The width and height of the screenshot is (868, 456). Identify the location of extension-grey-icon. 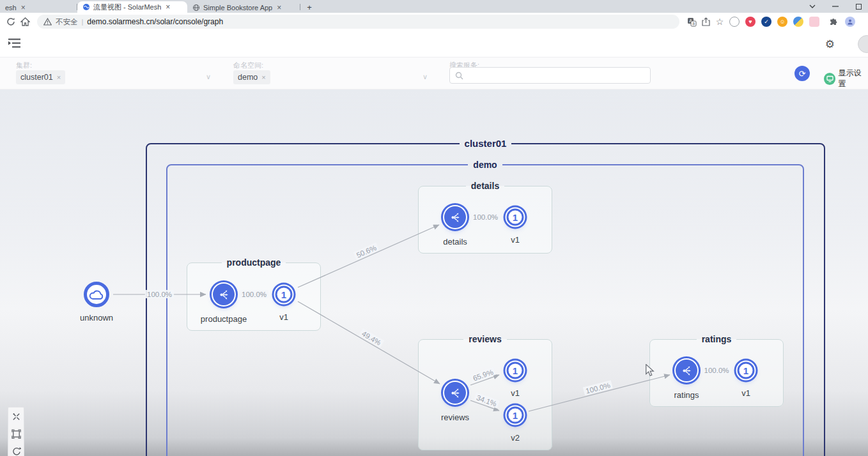
(734, 22).